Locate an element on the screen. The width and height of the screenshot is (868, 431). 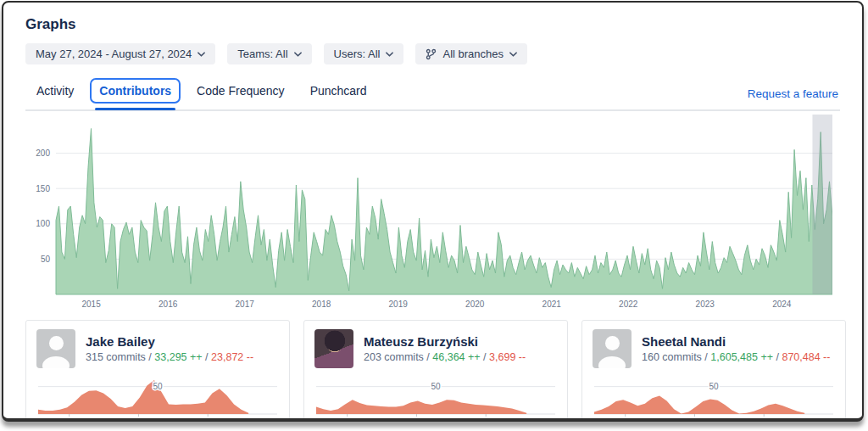
contributor-stats: 160 commits / 1,605,485 ++ / 870,484 -- is located at coordinates (736, 357).